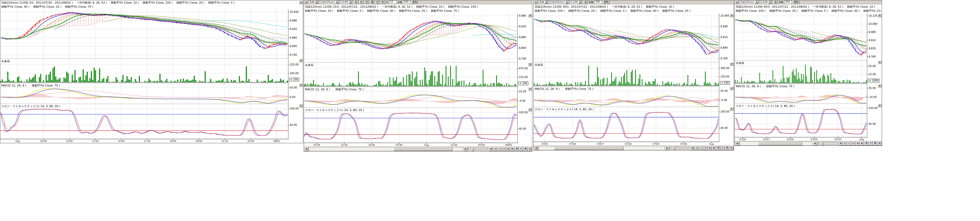 Image resolution: width=980 pixels, height=221 pixels. I want to click on period-minute-button: 分, so click(361, 2).